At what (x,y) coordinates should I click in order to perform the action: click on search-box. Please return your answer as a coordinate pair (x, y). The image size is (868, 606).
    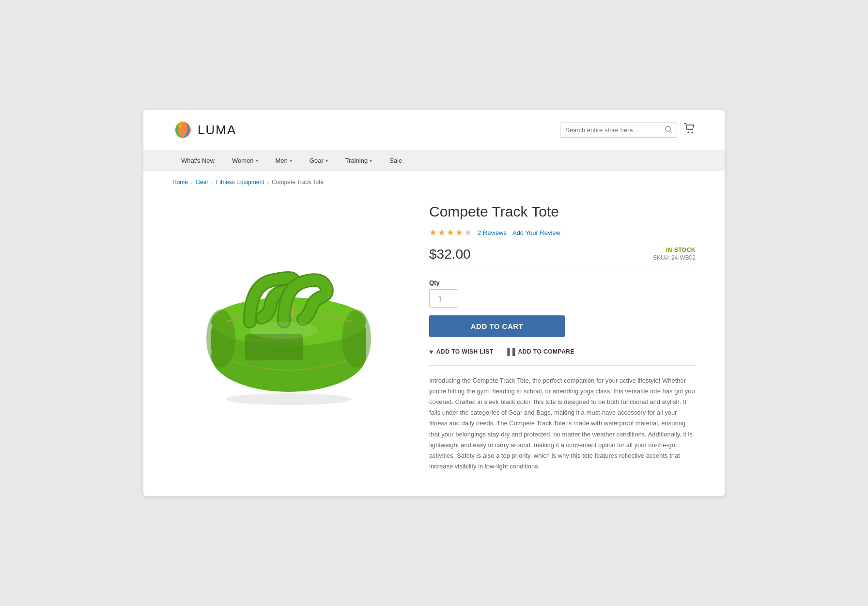
    Looking at the image, I should click on (619, 130).